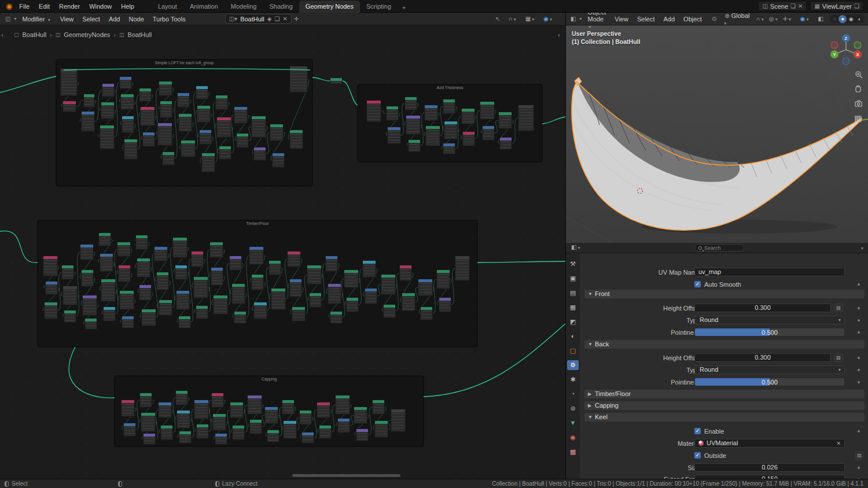 The height and width of the screenshot is (488, 868). What do you see at coordinates (573, 293) in the screenshot?
I see `props-tab-output: ▤` at bounding box center [573, 293].